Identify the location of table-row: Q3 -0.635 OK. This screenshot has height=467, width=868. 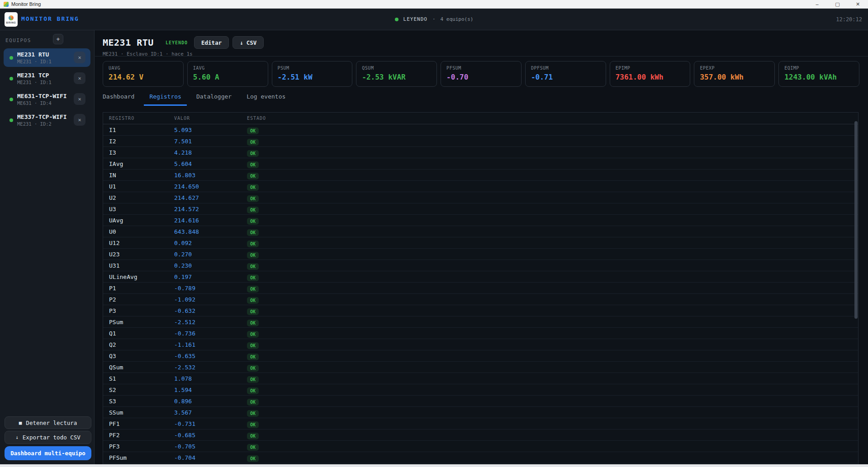
(480, 356).